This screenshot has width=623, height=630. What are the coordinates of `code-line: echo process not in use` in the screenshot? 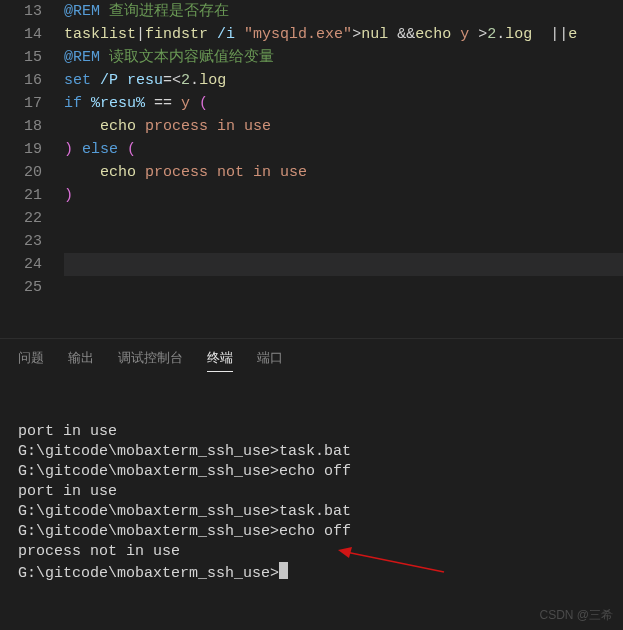 It's located at (344, 172).